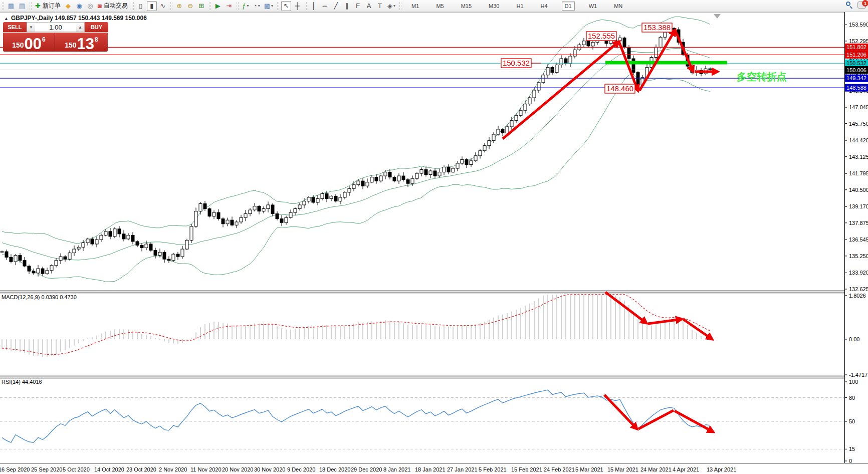 The width and height of the screenshot is (868, 474). I want to click on tile-windows-button: ⊞, so click(201, 6).